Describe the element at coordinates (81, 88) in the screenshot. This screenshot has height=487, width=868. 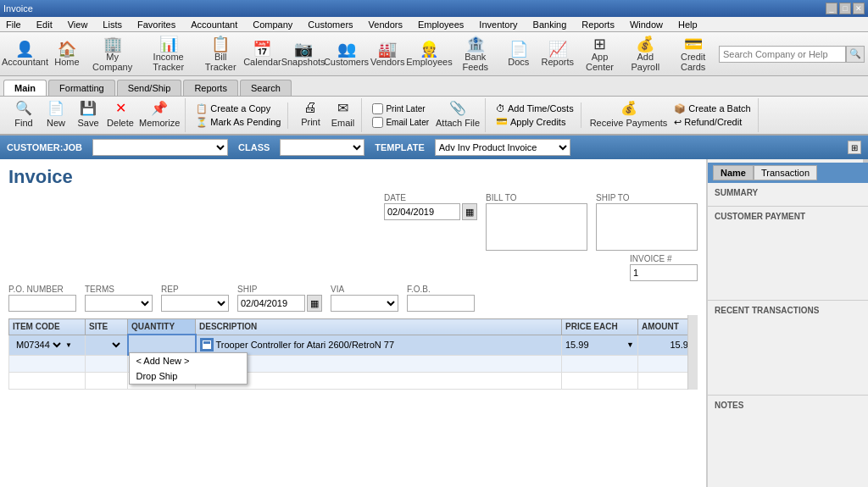
I see `tab-formatting: Formatting` at that location.